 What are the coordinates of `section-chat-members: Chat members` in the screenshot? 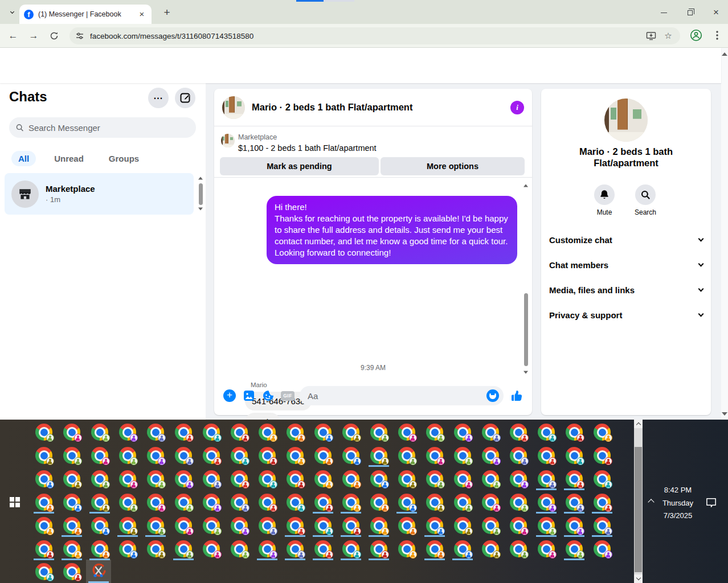 It's located at (626, 265).